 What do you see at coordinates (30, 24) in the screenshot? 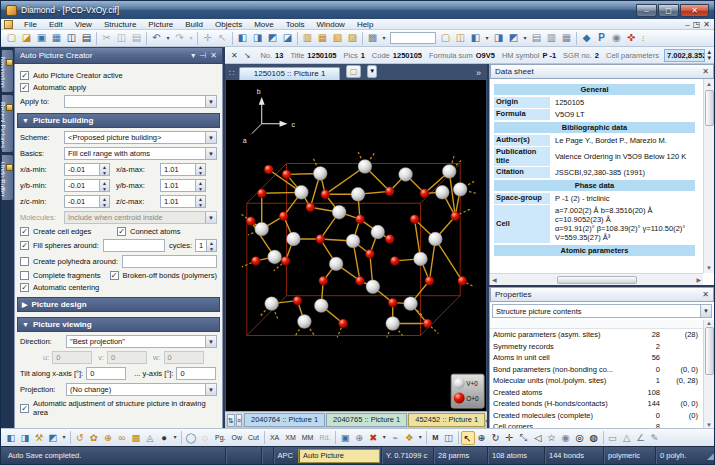
I see `menu-file: File` at bounding box center [30, 24].